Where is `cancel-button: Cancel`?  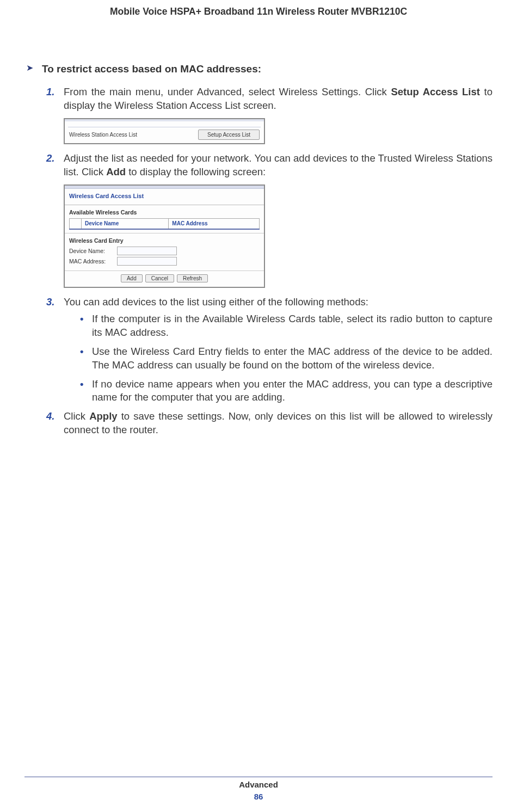
cancel-button: Cancel is located at coordinates (160, 279).